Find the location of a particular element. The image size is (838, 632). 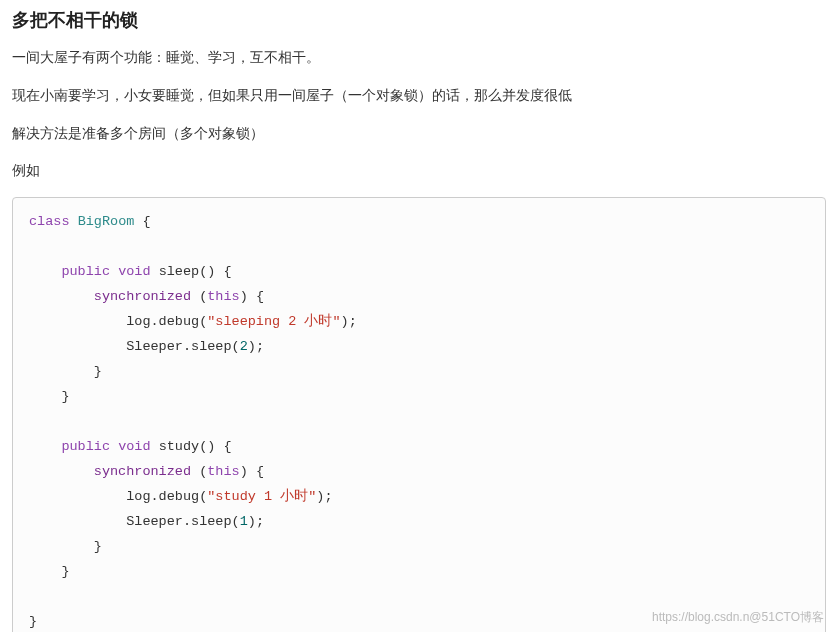

num-1: 1 is located at coordinates (244, 522).